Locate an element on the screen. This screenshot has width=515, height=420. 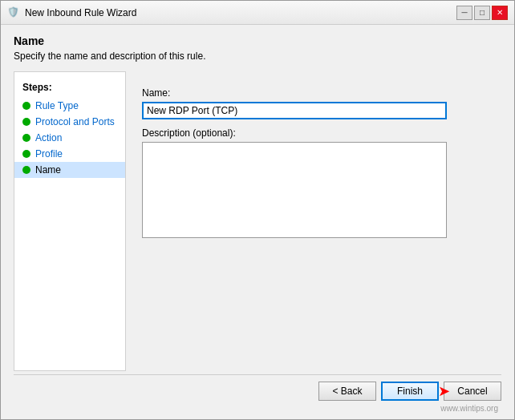
step-dot-profile is located at coordinates (26, 154).